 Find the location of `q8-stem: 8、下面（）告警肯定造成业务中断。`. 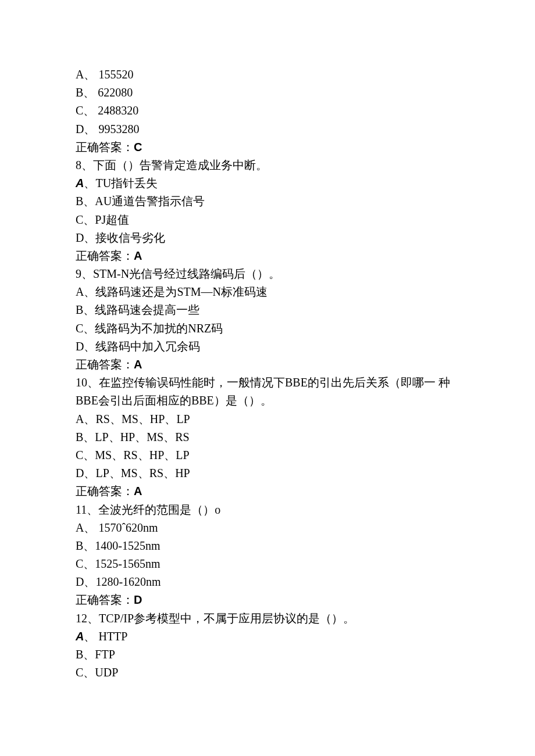

q8-stem: 8、下面（）告警肯定造成业务中断。 is located at coordinates (268, 165).